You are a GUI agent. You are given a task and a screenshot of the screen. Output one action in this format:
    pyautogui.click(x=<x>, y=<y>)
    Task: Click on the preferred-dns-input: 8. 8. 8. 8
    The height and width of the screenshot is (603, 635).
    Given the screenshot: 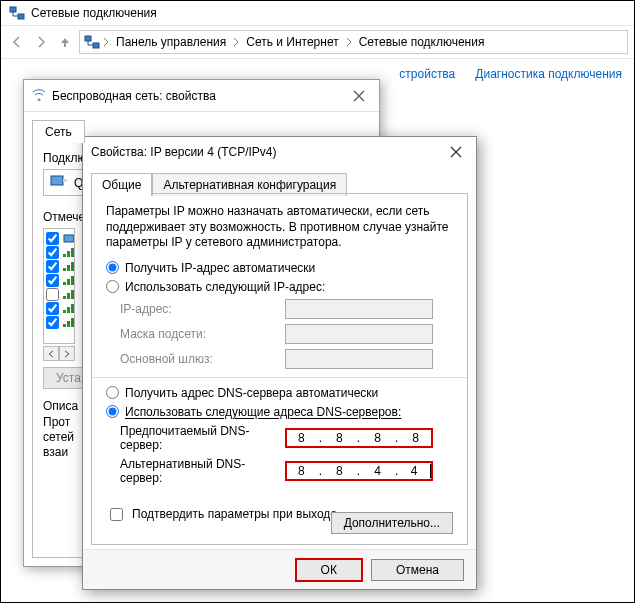 What is the action you would take?
    pyautogui.click(x=359, y=438)
    